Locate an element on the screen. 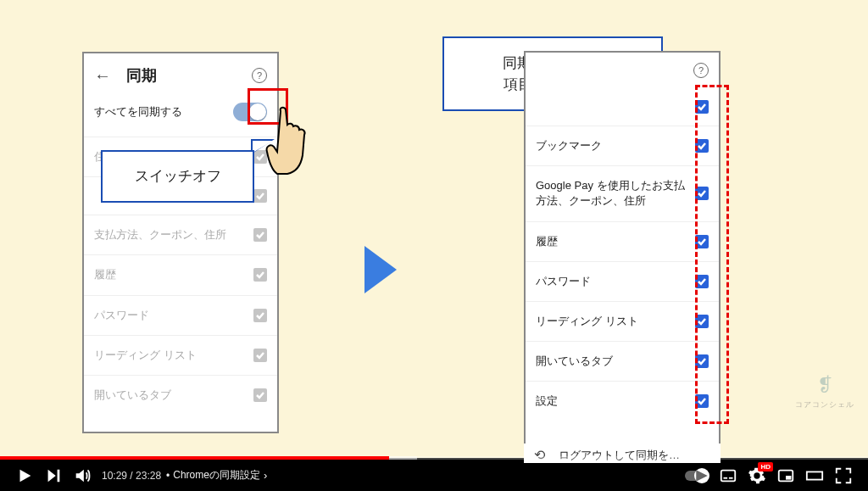 The height and width of the screenshot is (491, 868). volume-button is located at coordinates (82, 476).